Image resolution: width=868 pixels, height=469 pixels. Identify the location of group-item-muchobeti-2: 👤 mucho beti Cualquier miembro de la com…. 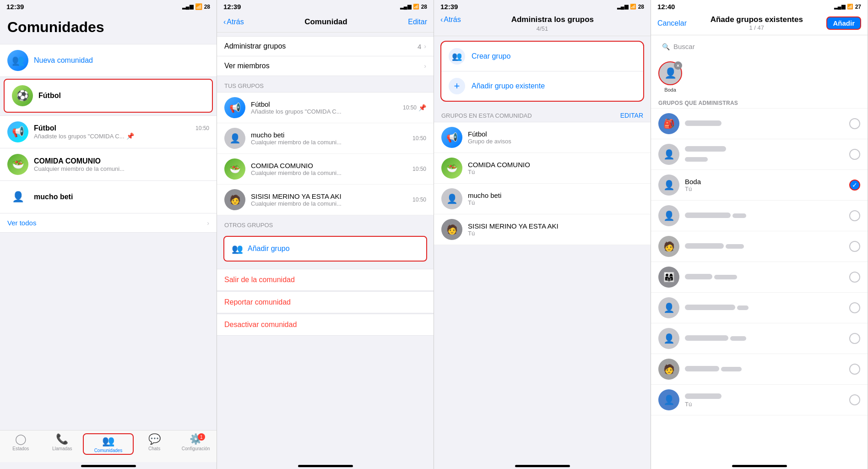
(325, 138).